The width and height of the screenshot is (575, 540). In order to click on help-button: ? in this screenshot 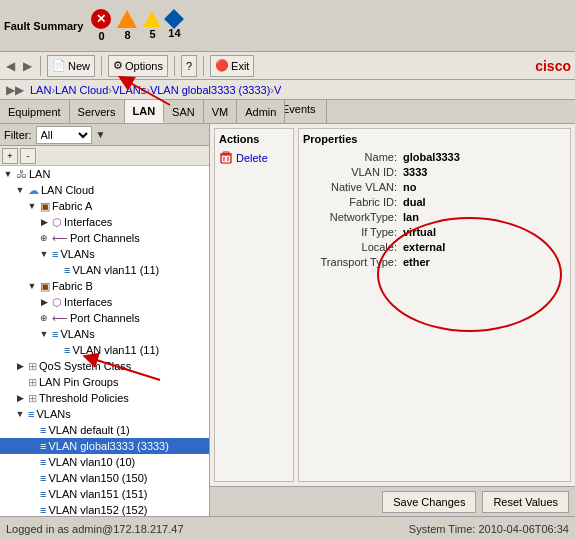, I will do `click(189, 66)`.